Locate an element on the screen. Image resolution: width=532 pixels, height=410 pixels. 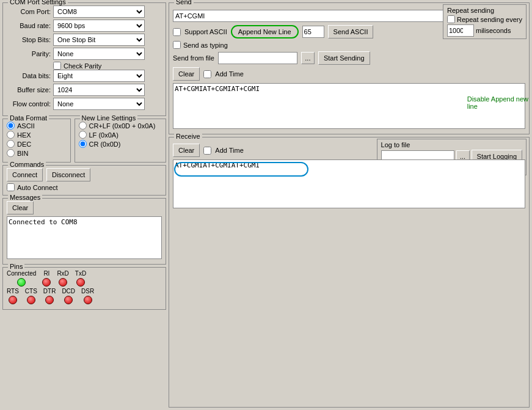
new-line-settings-title: New Line Settings is located at coordinates (109, 118).